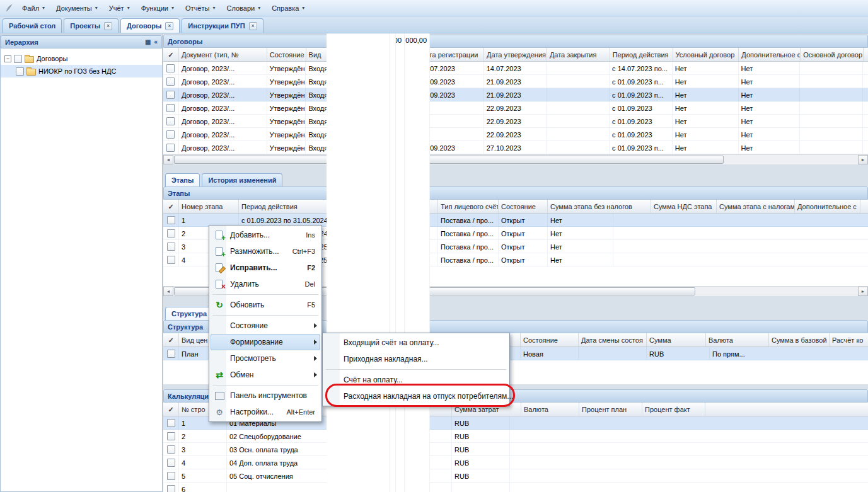 The width and height of the screenshot is (868, 492). I want to click on contracts-horizontal-scrollbar: ◄ ►, so click(516, 159).